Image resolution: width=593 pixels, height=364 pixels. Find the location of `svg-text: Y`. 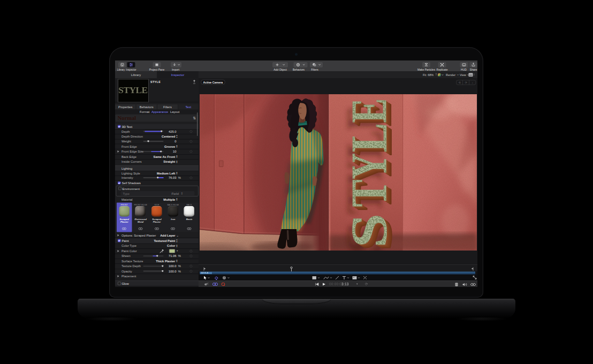

svg-text: Y is located at coordinates (369, 166).